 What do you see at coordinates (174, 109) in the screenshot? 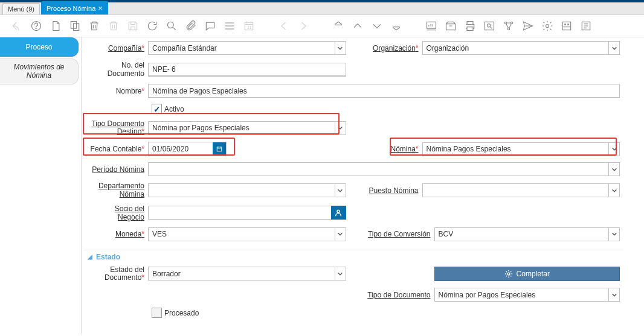
I see `label-activo: Activo` at bounding box center [174, 109].